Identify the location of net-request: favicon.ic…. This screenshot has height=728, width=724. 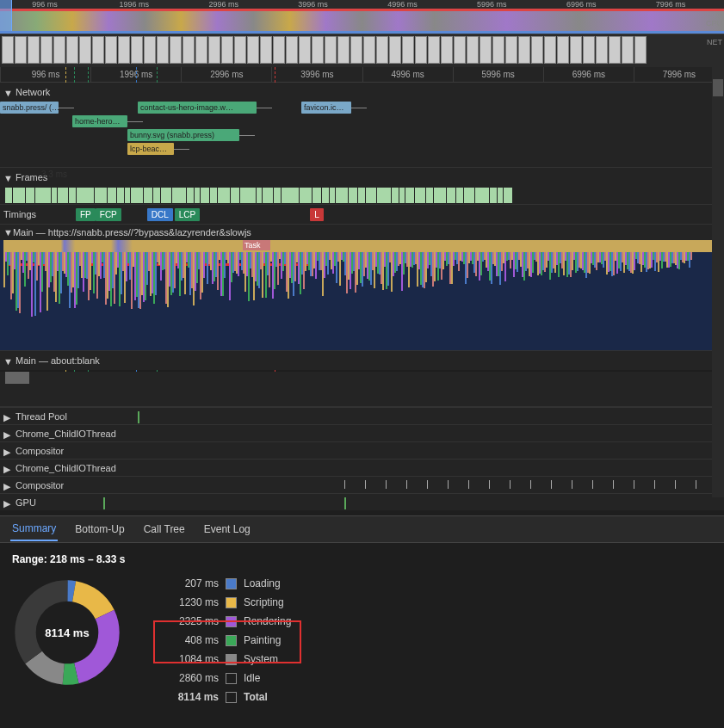
(326, 108).